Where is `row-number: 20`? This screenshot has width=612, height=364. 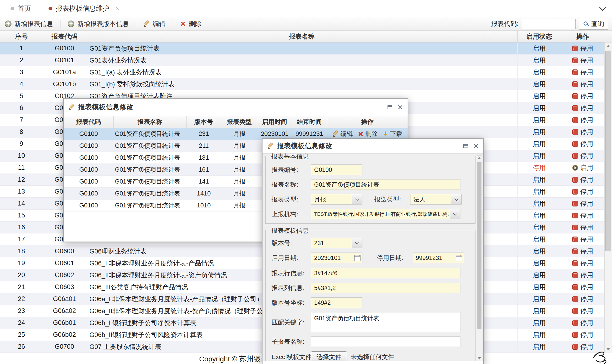 row-number: 20 is located at coordinates (22, 275).